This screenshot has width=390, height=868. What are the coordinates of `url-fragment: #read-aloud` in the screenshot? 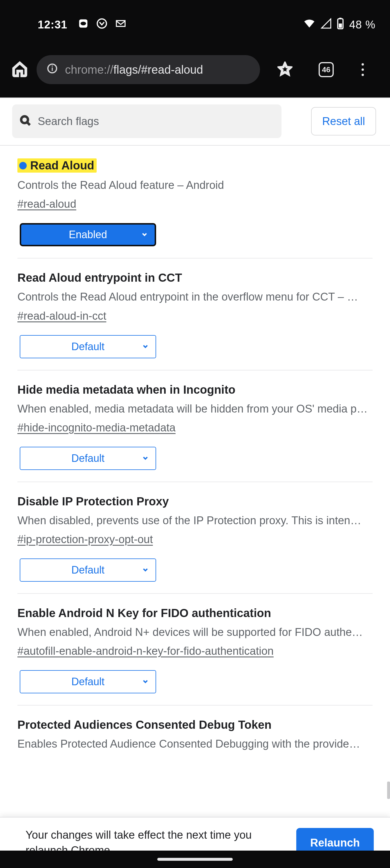 It's located at (172, 70).